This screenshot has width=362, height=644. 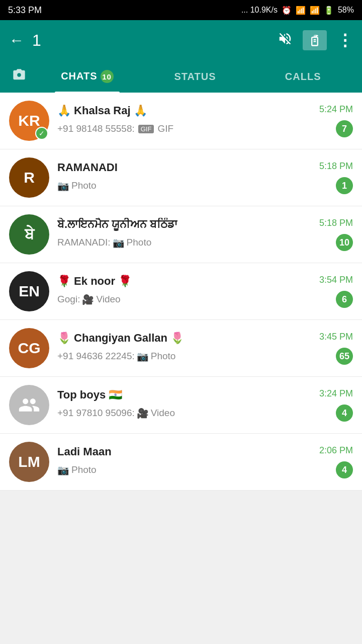 I want to click on avatar-wrap: CG, so click(x=29, y=348).